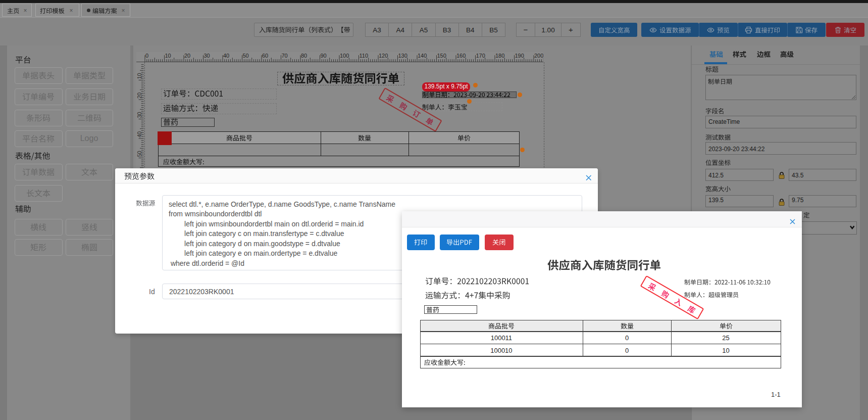 This screenshot has height=420, width=868. I want to click on svg-text: 90, so click(324, 56).